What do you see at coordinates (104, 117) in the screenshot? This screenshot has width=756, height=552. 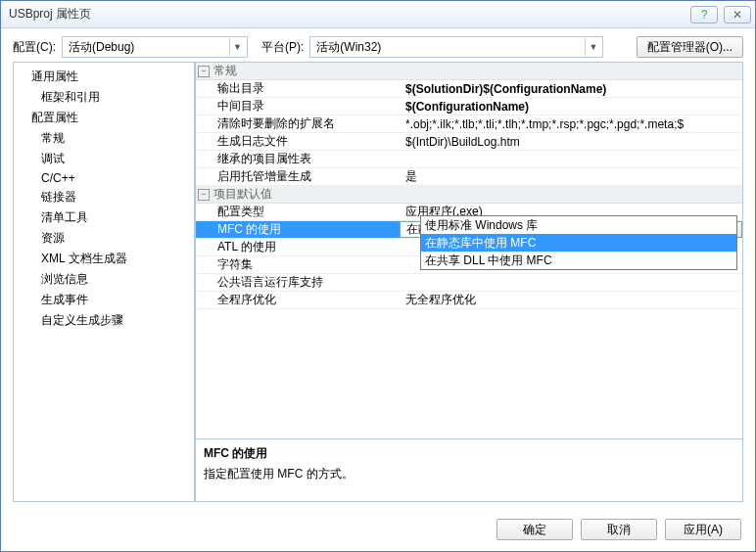 I see `tree-item-config: 配置属性` at bounding box center [104, 117].